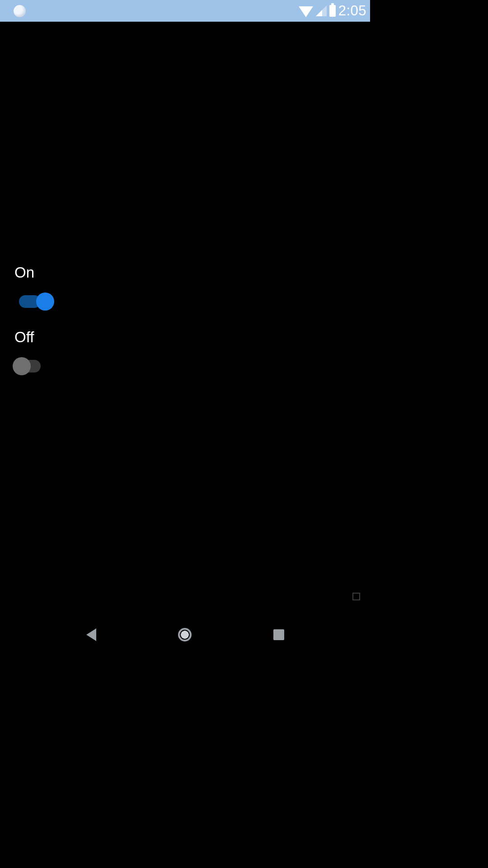 This screenshot has width=488, height=868. What do you see at coordinates (91, 635) in the screenshot?
I see `nav-back-button` at bounding box center [91, 635].